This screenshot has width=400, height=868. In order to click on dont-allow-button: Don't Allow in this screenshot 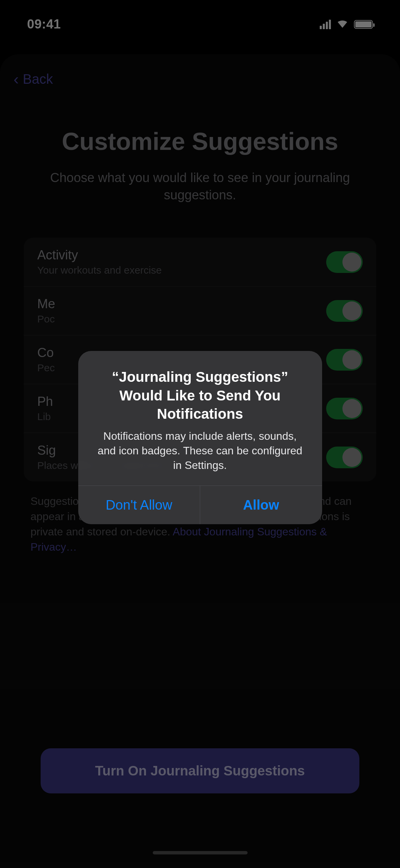, I will do `click(140, 505)`.